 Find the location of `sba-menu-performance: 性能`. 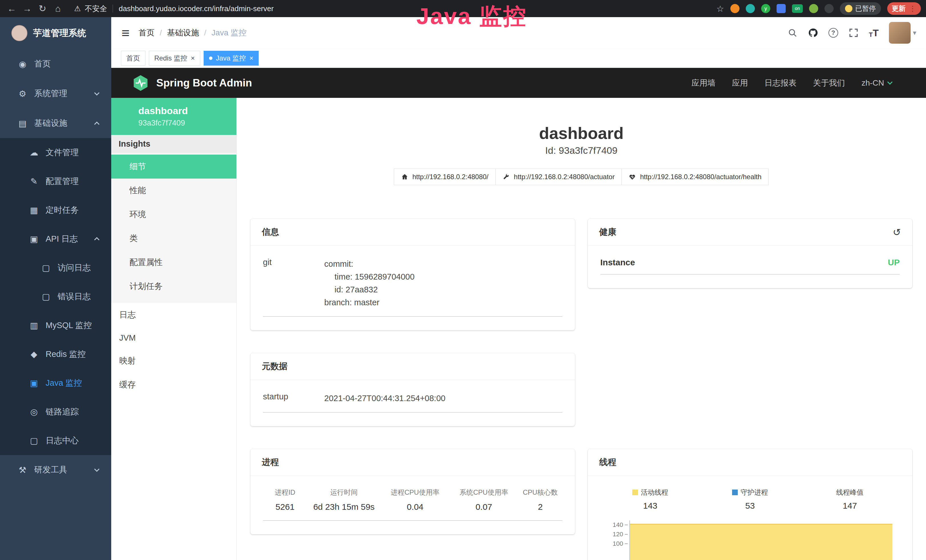

sba-menu-performance: 性能 is located at coordinates (174, 191).